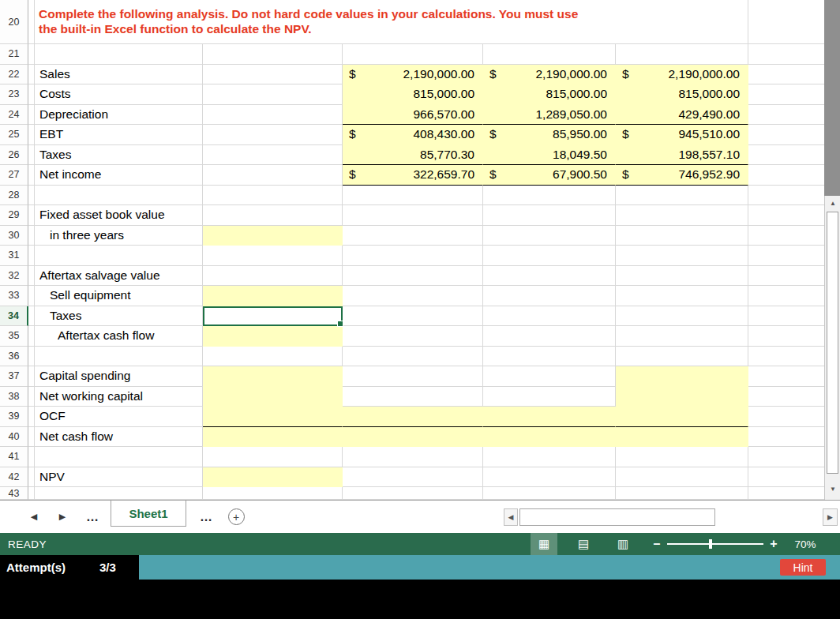 The height and width of the screenshot is (619, 840). I want to click on cell-G38, so click(786, 397).